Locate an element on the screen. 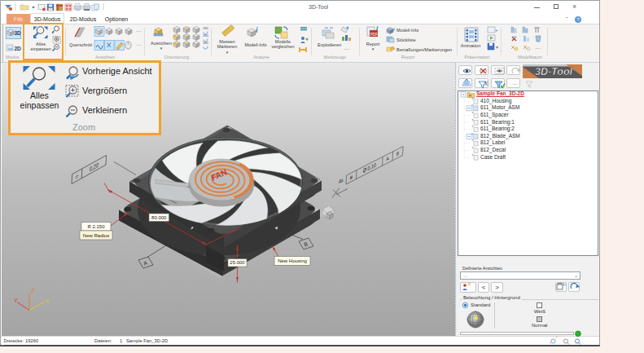 Image resolution: width=644 pixels, height=353 pixels. svg-text: Y is located at coordinates (16, 300).